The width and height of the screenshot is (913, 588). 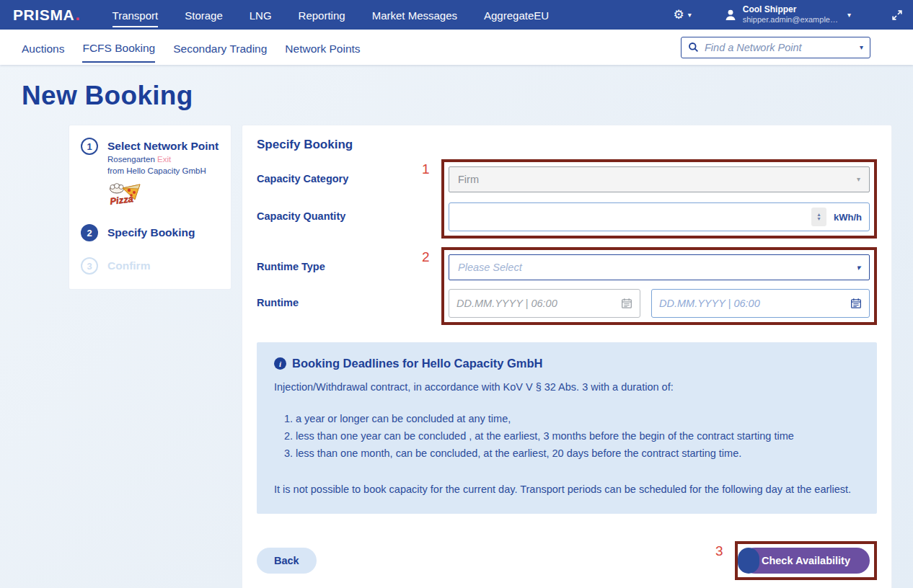 What do you see at coordinates (122, 200) in the screenshot?
I see `logo-word: Pizza` at bounding box center [122, 200].